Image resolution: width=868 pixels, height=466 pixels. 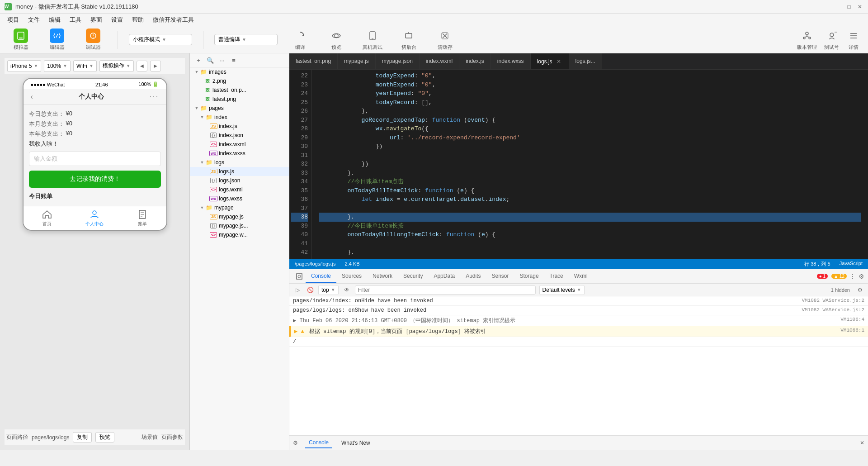 What do you see at coordinates (240, 199) in the screenshot?
I see `tree-item-logs-wxss: wx logs.wxss` at bounding box center [240, 199].